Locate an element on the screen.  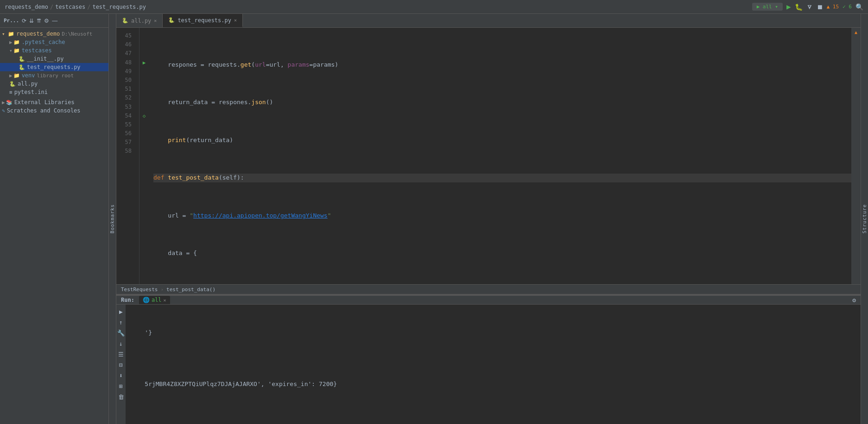
trash-btn: 🗑 is located at coordinates (121, 397).